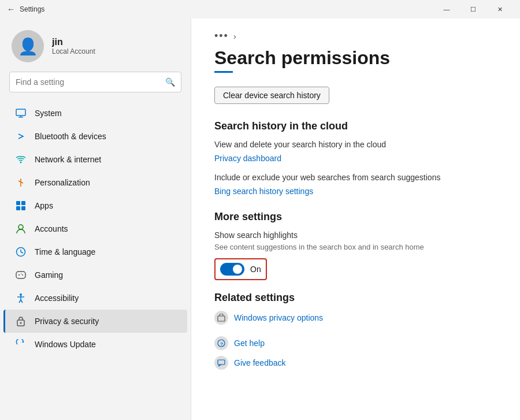 The image size is (520, 420). I want to click on help-section: ? Get help Give feedback, so click(356, 353).